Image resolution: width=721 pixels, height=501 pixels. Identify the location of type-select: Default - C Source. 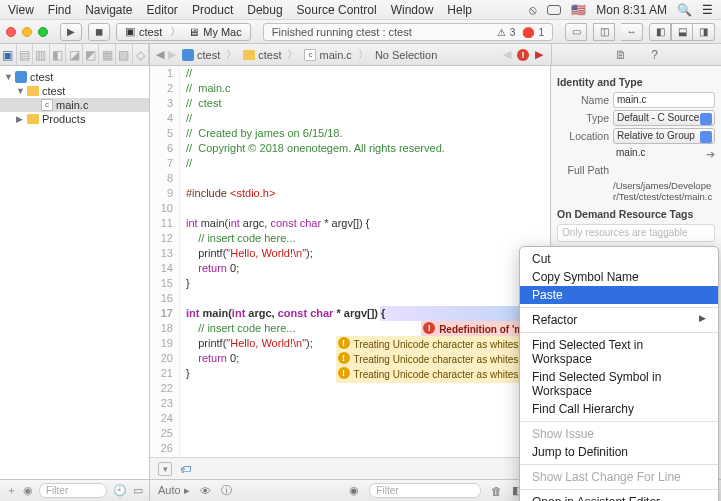
(664, 118).